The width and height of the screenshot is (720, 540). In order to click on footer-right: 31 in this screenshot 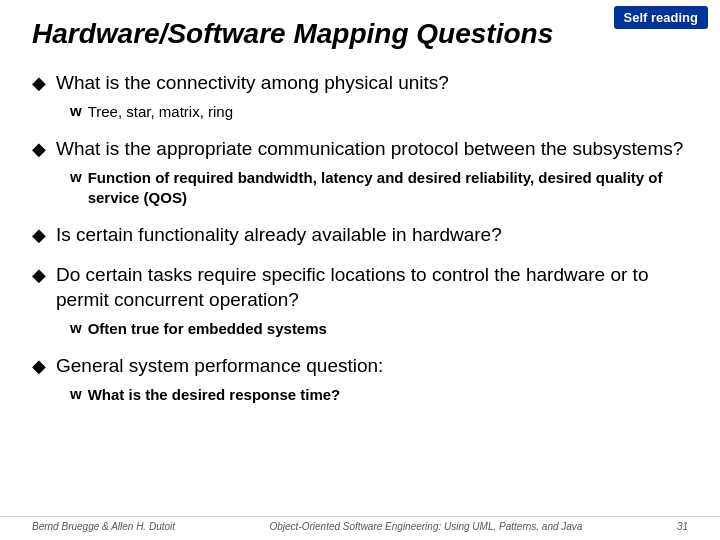, I will do `click(682, 526)`.